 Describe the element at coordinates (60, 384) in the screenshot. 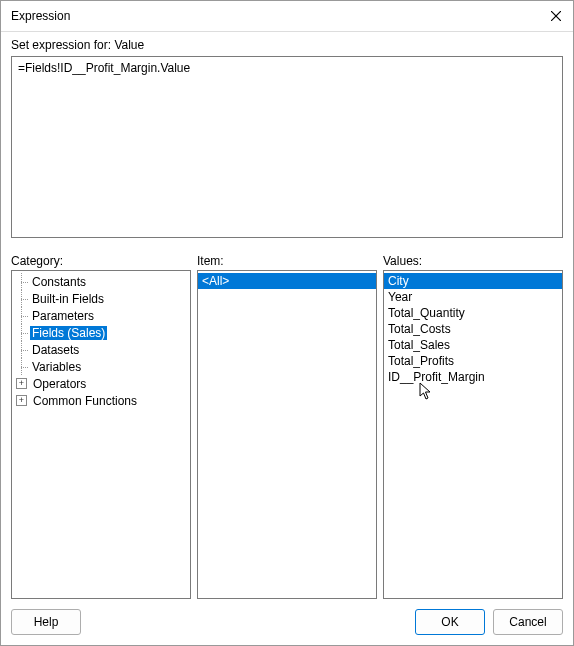

I see `category-item-label: Operators` at that location.